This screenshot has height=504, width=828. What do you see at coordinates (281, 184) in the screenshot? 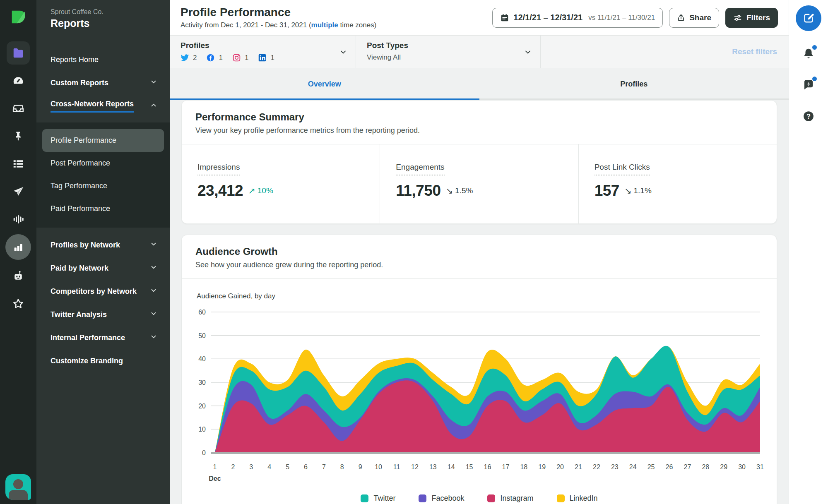
I see `metric-impressions: Impressions 23,412 ↗10%` at bounding box center [281, 184].